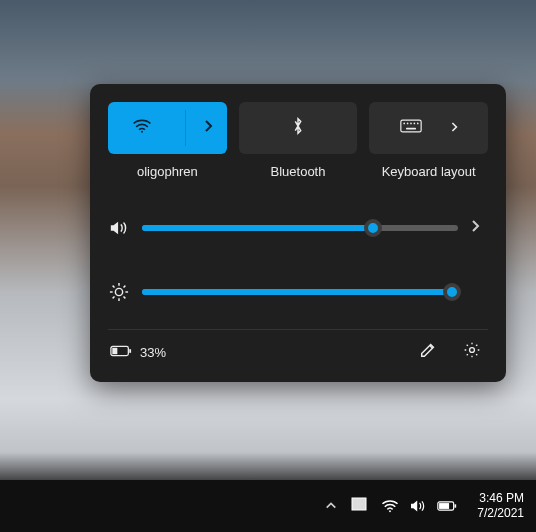  Describe the element at coordinates (298, 260) in the screenshot. I see `sliders-section` at that location.